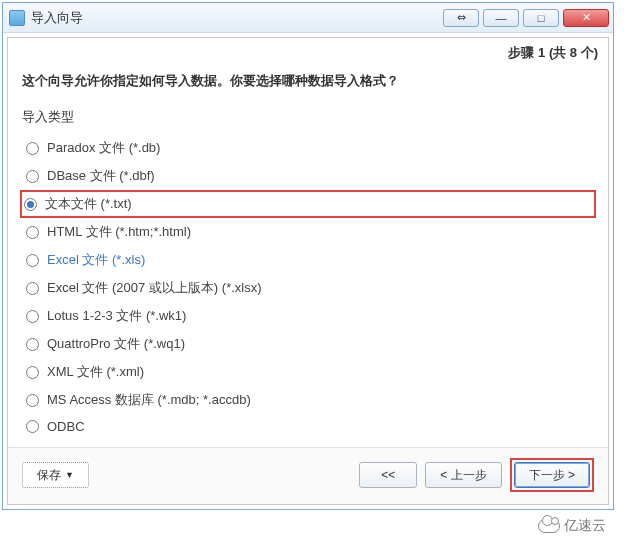 The image size is (624, 551). What do you see at coordinates (96, 372) in the screenshot?
I see `import-option-label: XML 文件 (*.xml)` at bounding box center [96, 372].